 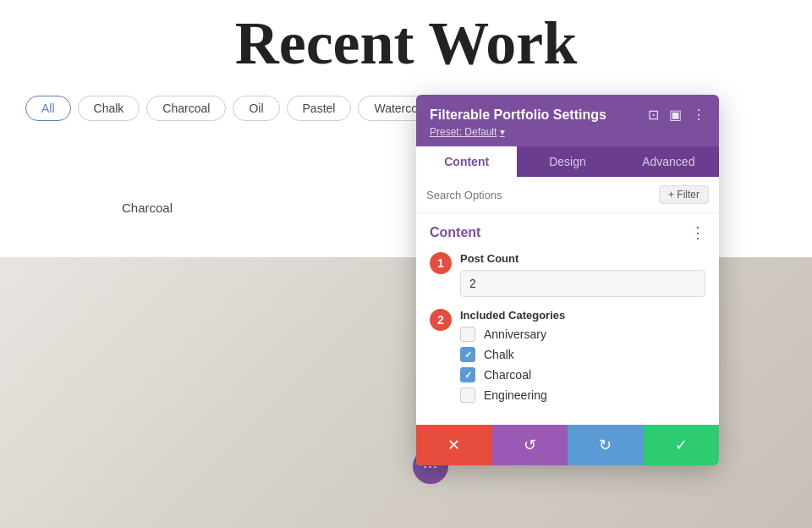 What do you see at coordinates (568, 195) in the screenshot?
I see `panel-search: + Filter` at bounding box center [568, 195].